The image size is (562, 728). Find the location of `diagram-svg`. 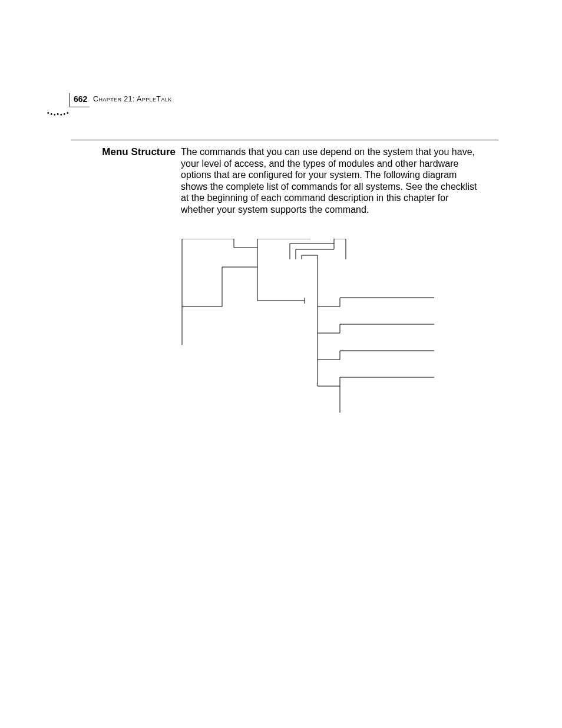

diagram-svg is located at coordinates (319, 327).